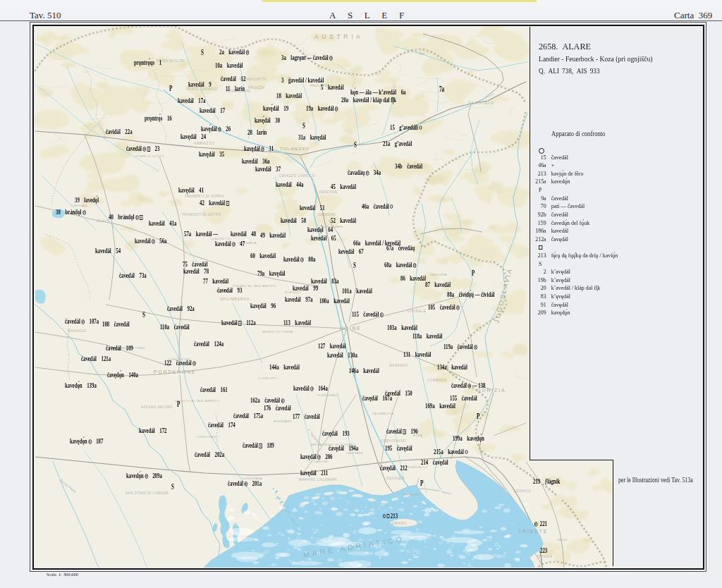 The image size is (722, 588). I want to click on svg-text: RIVIGNANO, so click(283, 422).